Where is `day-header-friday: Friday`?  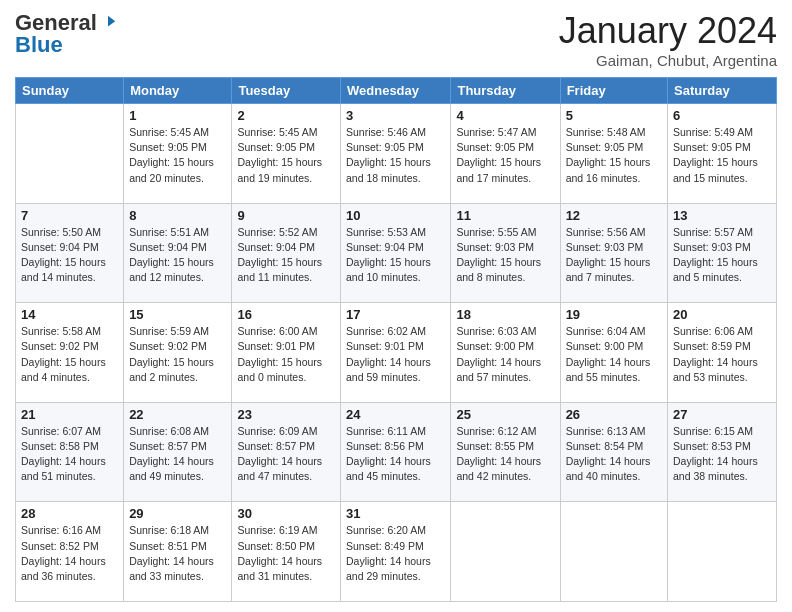
day-header-friday: Friday is located at coordinates (614, 91).